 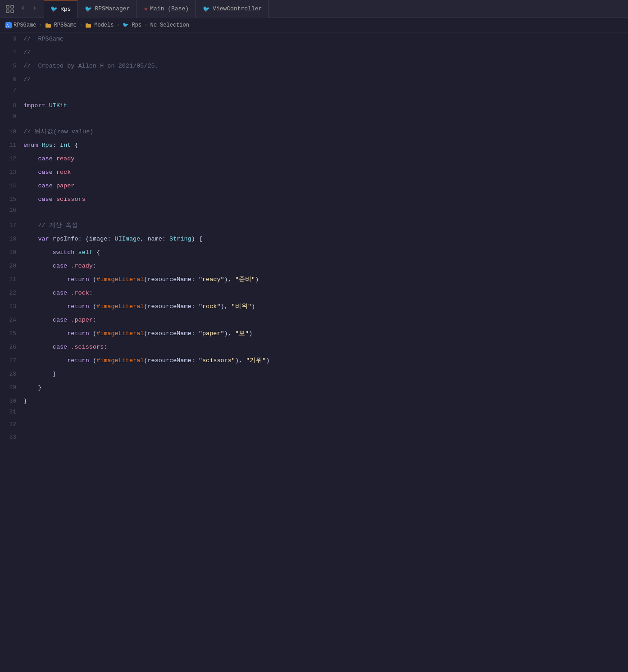 What do you see at coordinates (12, 90) in the screenshot?
I see `line-number: 7` at bounding box center [12, 90].